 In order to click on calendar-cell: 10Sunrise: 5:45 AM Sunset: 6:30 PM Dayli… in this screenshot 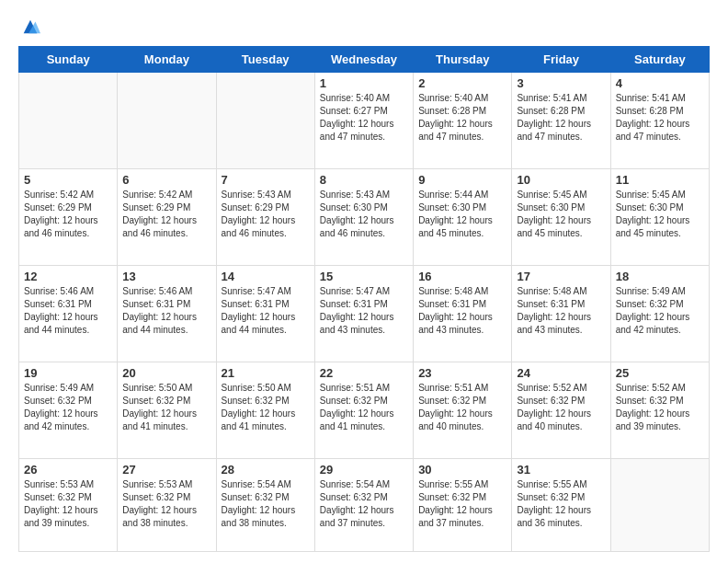, I will do `click(561, 217)`.